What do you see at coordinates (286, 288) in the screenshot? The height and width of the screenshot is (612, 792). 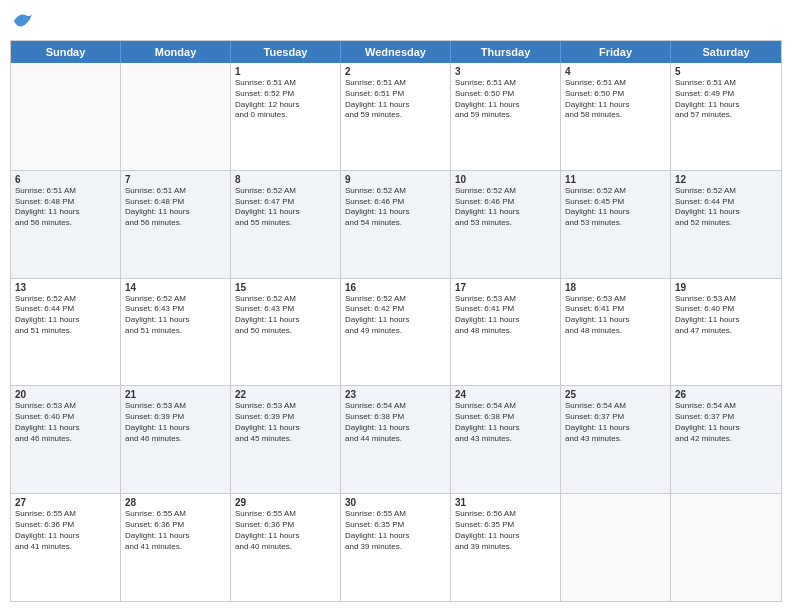 I see `day-number: 15` at bounding box center [286, 288].